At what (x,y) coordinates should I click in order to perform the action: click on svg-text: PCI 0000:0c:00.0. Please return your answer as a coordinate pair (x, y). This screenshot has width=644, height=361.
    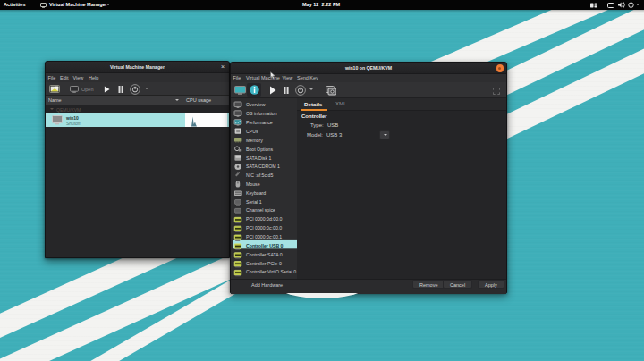
    Looking at the image, I should click on (264, 228).